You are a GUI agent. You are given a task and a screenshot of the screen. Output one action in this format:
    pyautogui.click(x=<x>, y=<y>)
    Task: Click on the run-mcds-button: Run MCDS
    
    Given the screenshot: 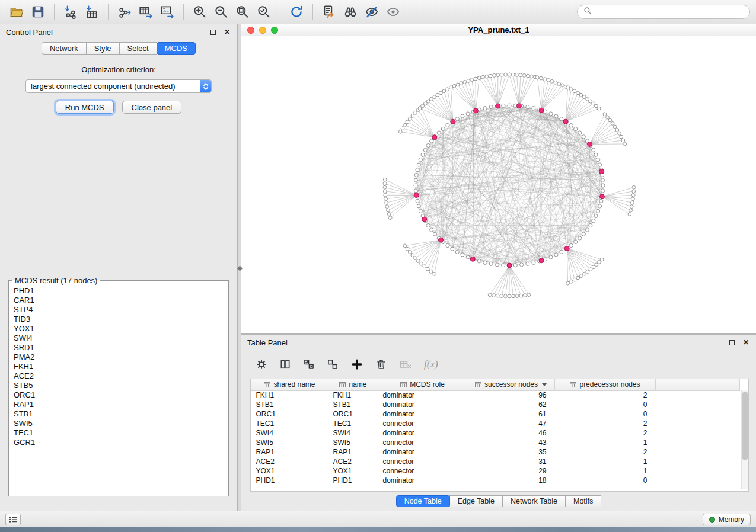 What is the action you would take?
    pyautogui.click(x=85, y=107)
    